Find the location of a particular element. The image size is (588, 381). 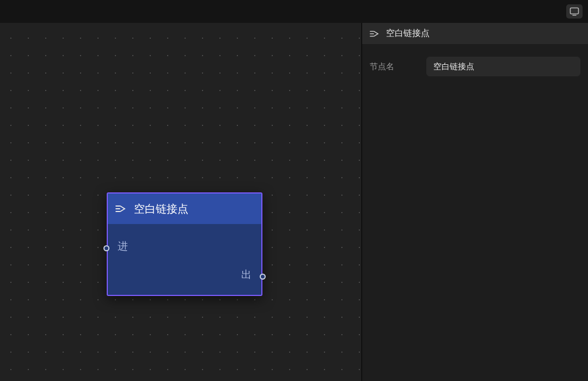

node-header: 空白链接点 is located at coordinates (185, 209).